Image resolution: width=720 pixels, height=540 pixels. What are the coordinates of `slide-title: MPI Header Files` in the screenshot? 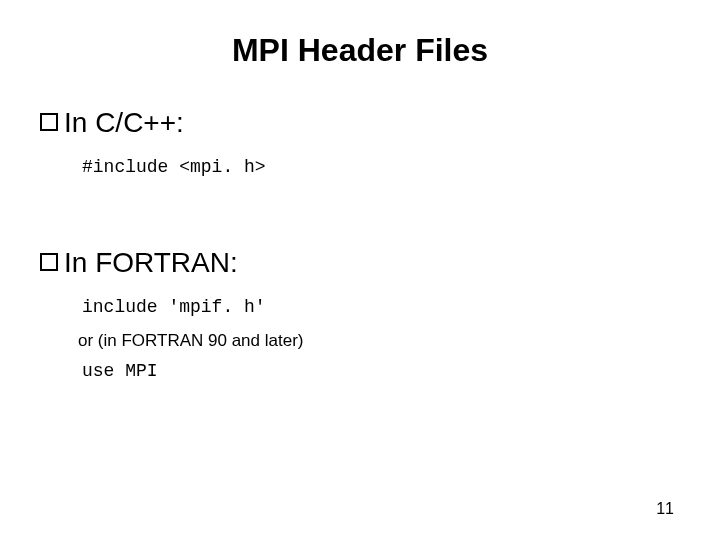 It's located at (360, 50).